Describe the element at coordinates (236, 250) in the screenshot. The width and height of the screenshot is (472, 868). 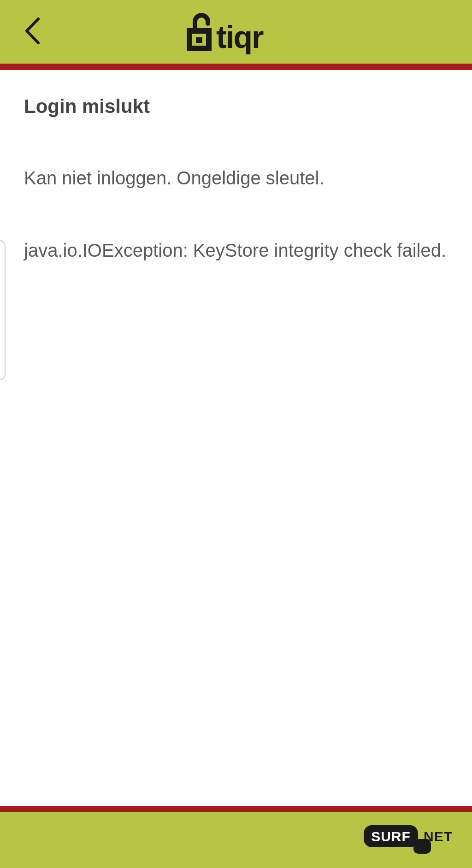
I see `error-detail: java.io.IOException: KeyStore integrity …` at that location.